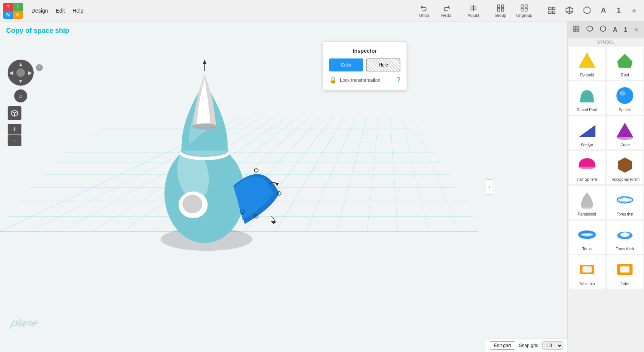 The height and width of the screenshot is (352, 644). What do you see at coordinates (18, 15) in the screenshot?
I see `logo-k: K` at bounding box center [18, 15].